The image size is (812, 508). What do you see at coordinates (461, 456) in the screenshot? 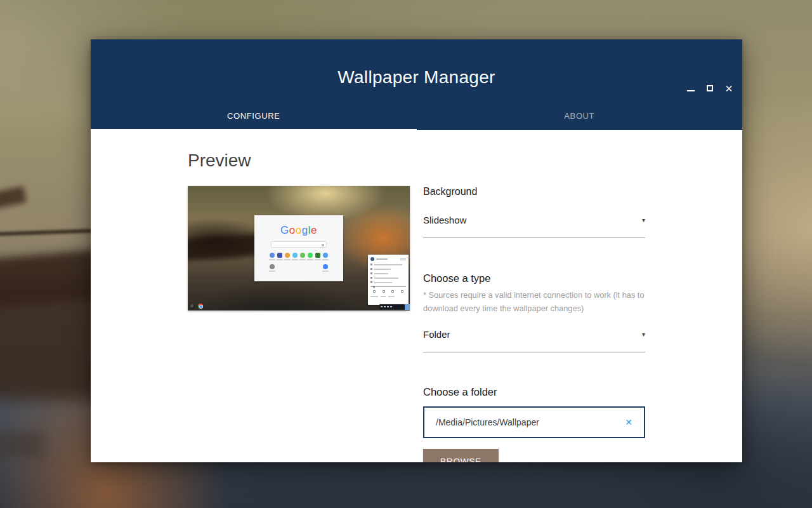
I see `browse-button: BROWSE` at bounding box center [461, 456].